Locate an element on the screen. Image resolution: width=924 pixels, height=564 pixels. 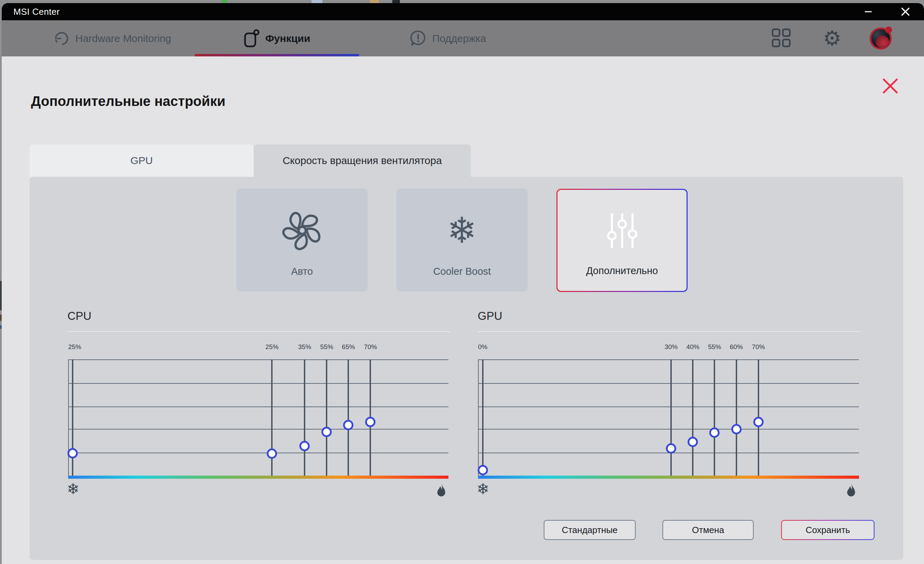
settings-gear-icon: ⚙ is located at coordinates (832, 38).